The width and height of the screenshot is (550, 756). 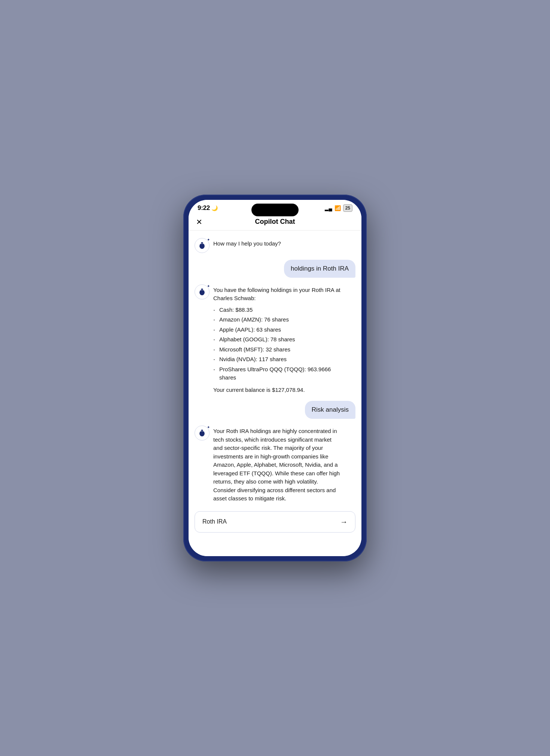 What do you see at coordinates (202, 433) in the screenshot?
I see `bot-avatar-3: ✦` at bounding box center [202, 433].